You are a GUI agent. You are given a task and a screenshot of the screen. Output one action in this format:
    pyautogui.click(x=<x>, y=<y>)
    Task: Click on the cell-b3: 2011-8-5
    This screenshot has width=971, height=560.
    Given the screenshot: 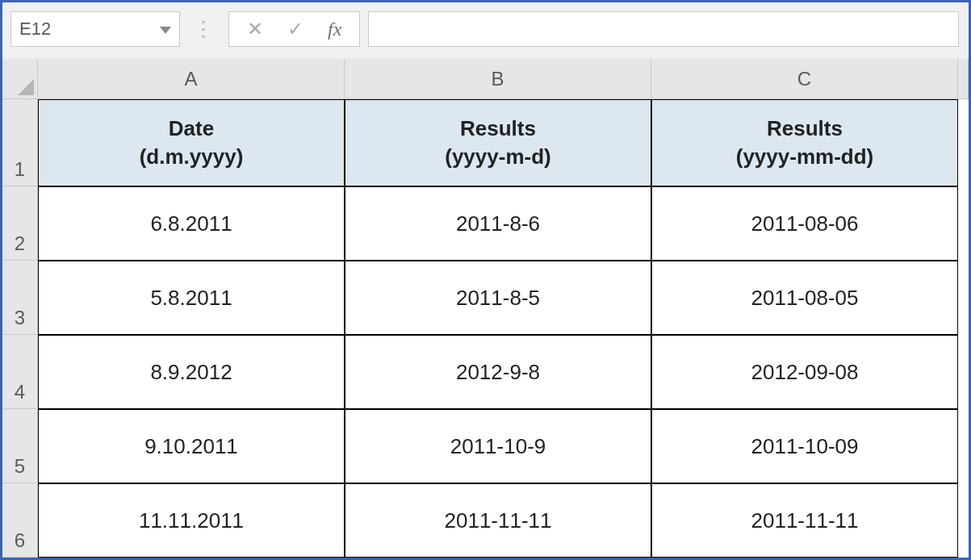 What is the action you would take?
    pyautogui.click(x=498, y=298)
    